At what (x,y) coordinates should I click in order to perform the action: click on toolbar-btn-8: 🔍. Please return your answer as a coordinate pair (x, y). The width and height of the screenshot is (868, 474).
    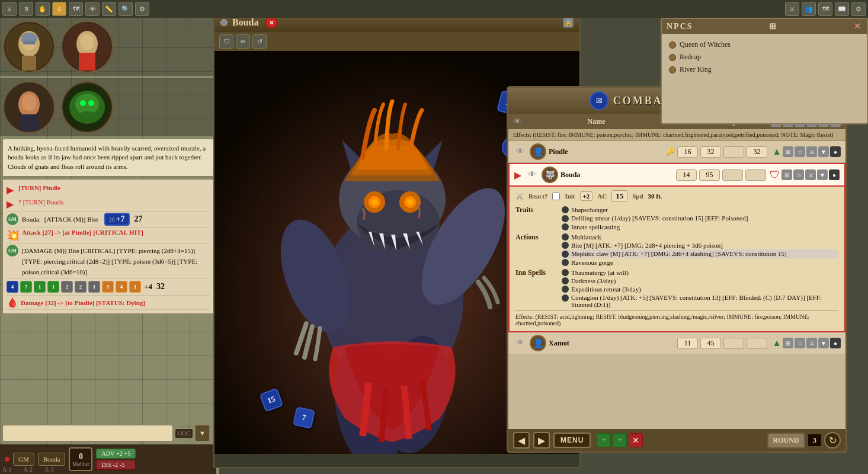
    Looking at the image, I should click on (126, 9).